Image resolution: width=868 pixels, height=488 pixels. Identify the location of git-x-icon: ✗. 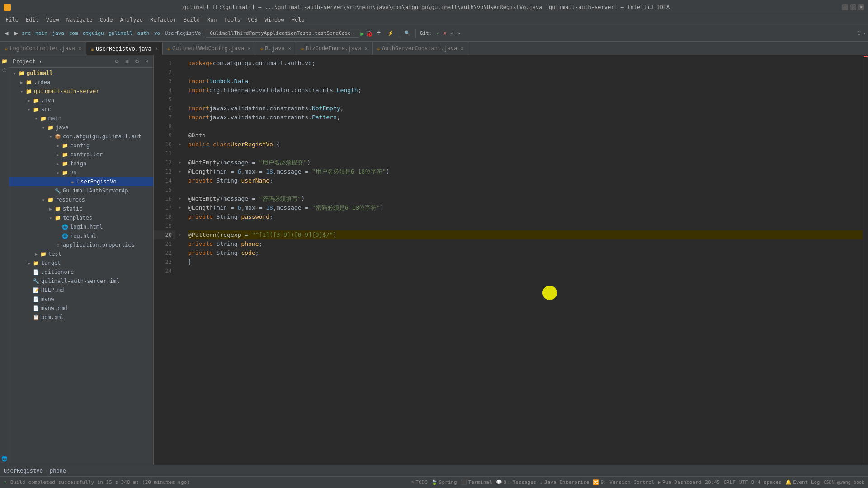
(445, 33).